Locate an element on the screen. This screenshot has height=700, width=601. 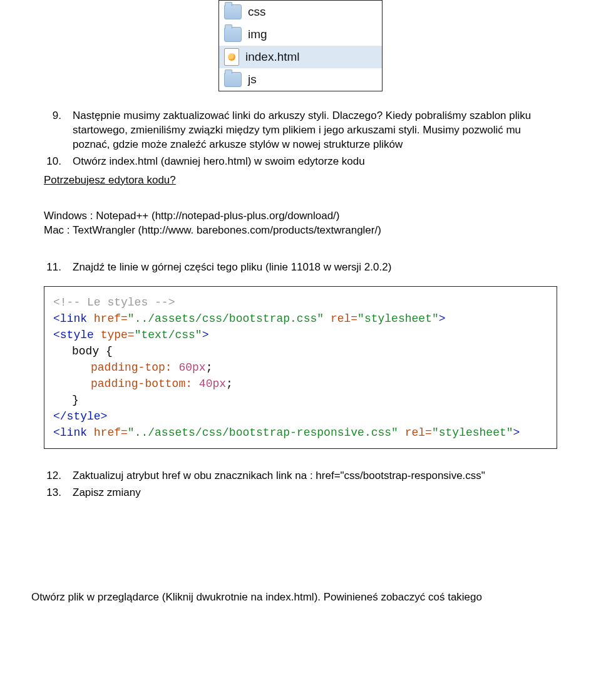
step-number: 13. is located at coordinates (53, 493).